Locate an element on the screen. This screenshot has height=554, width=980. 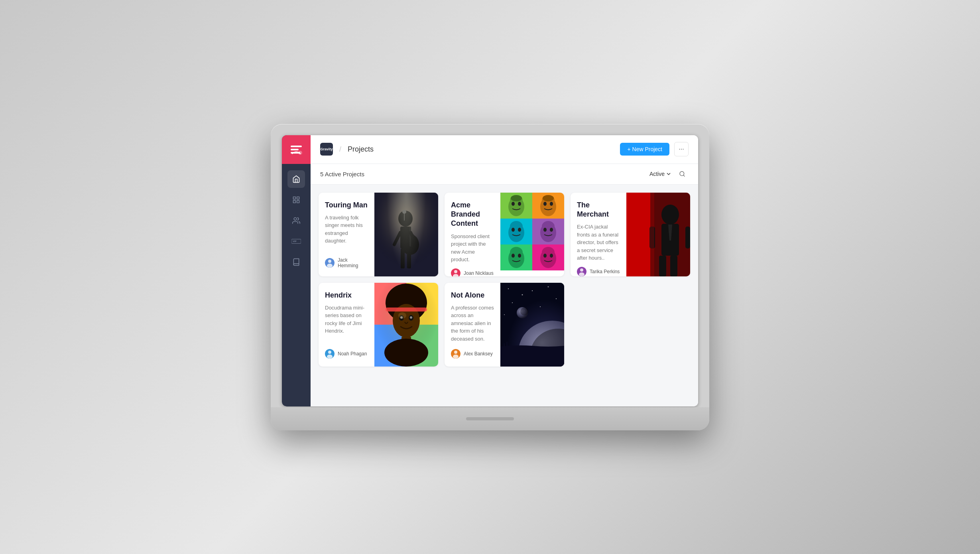
filter-dropdown: Active is located at coordinates (660, 174).